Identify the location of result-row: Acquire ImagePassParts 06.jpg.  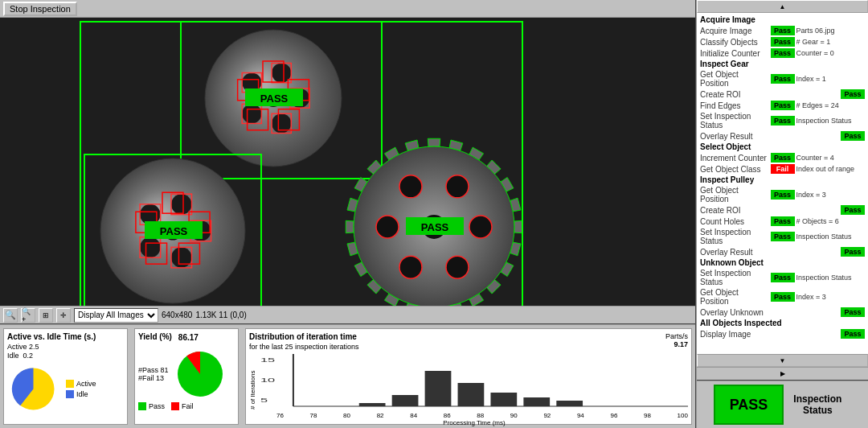
(783, 31).